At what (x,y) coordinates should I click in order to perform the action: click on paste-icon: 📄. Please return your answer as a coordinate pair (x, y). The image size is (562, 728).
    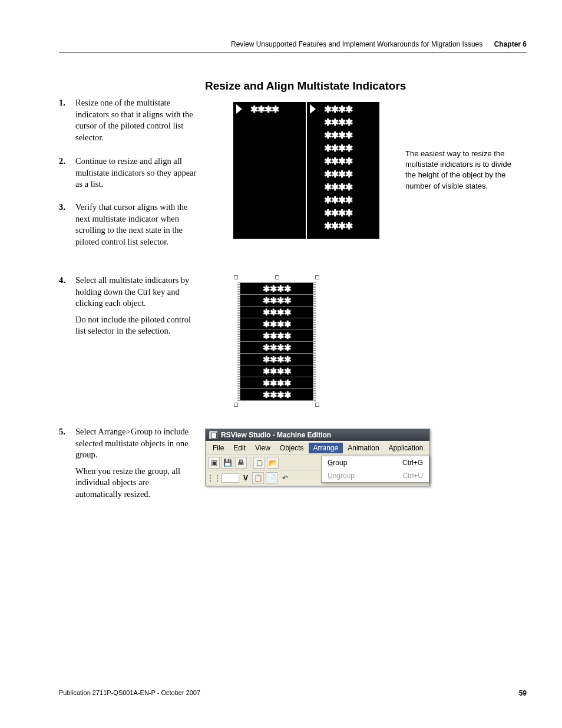
    Looking at the image, I should click on (272, 478).